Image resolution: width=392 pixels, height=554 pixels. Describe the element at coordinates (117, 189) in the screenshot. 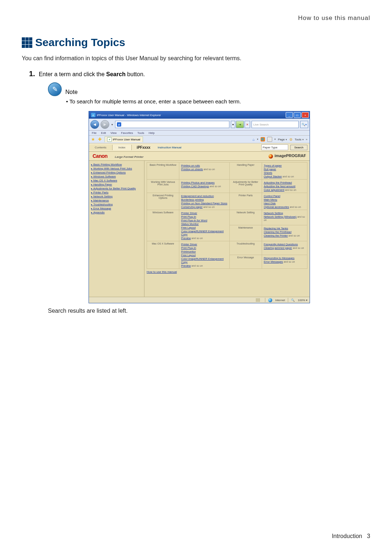

I see `tree-item: Adjustments for Better Print Quality` at that location.